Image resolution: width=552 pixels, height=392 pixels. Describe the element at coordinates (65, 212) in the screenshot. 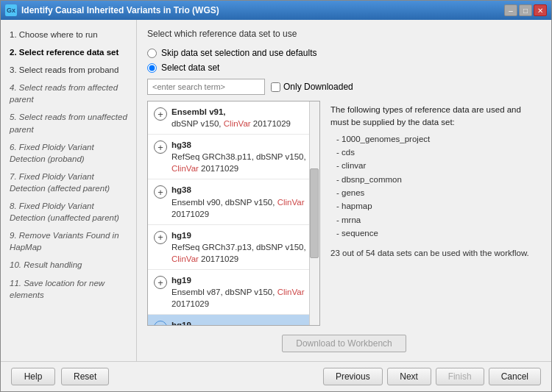

I see `step-8-label: Fixed Ploidy Variant Detection (unaffect…` at that location.